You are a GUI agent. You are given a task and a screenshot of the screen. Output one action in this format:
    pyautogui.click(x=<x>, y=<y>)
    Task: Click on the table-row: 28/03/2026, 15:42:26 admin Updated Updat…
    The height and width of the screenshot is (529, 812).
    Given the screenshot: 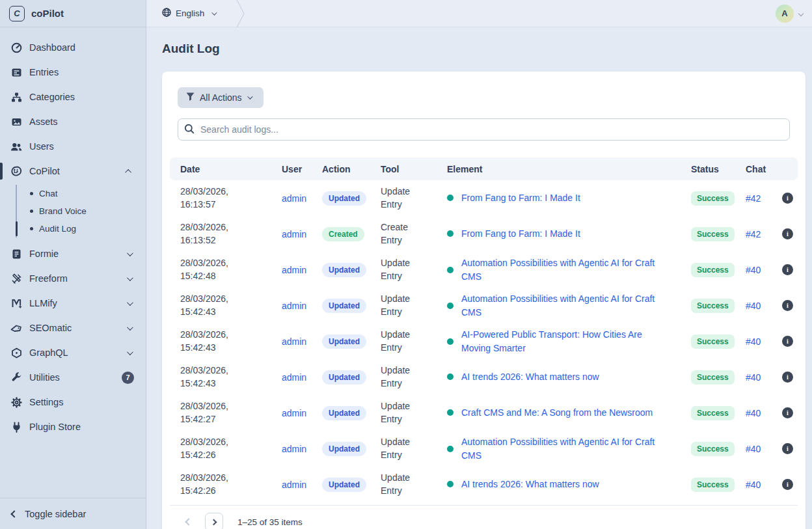 What is the action you would take?
    pyautogui.click(x=484, y=449)
    